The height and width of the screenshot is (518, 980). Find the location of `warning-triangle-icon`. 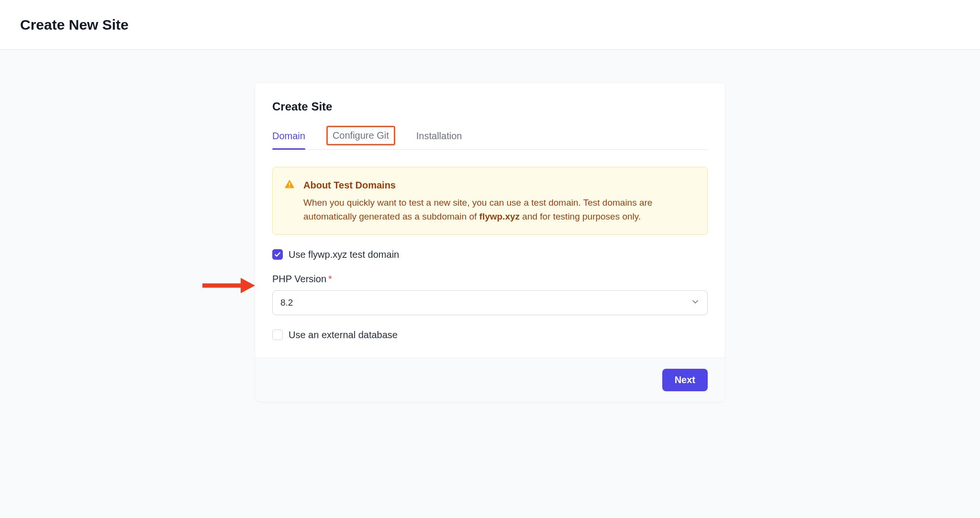

warning-triangle-icon is located at coordinates (290, 184).